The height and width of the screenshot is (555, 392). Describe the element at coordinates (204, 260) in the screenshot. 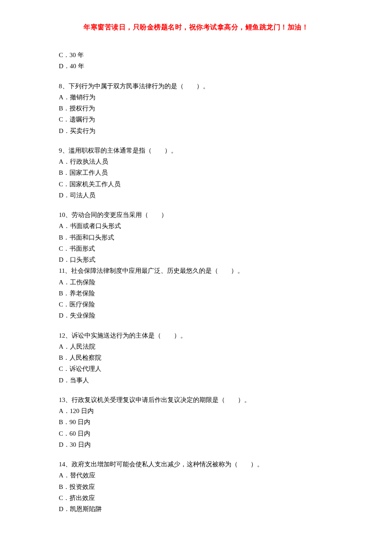

I see `q10-option-d: D．口头形式` at that location.